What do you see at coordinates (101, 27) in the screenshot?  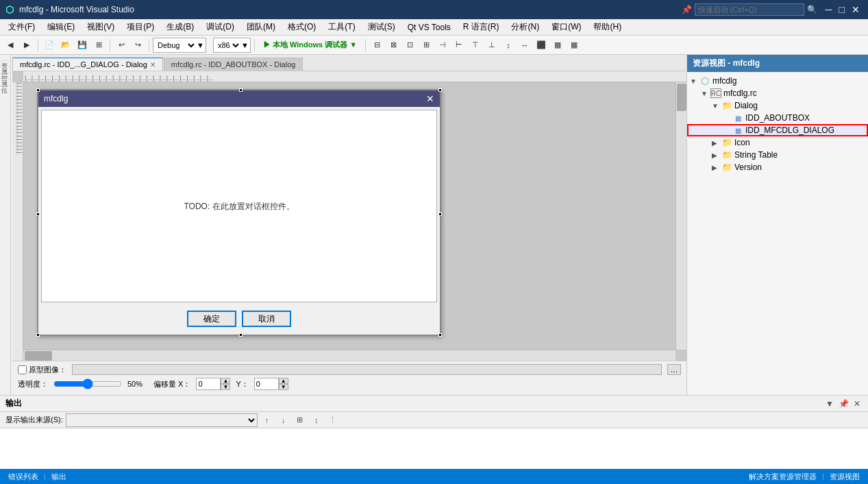 I see `menu-view: 视图(V)` at bounding box center [101, 27].